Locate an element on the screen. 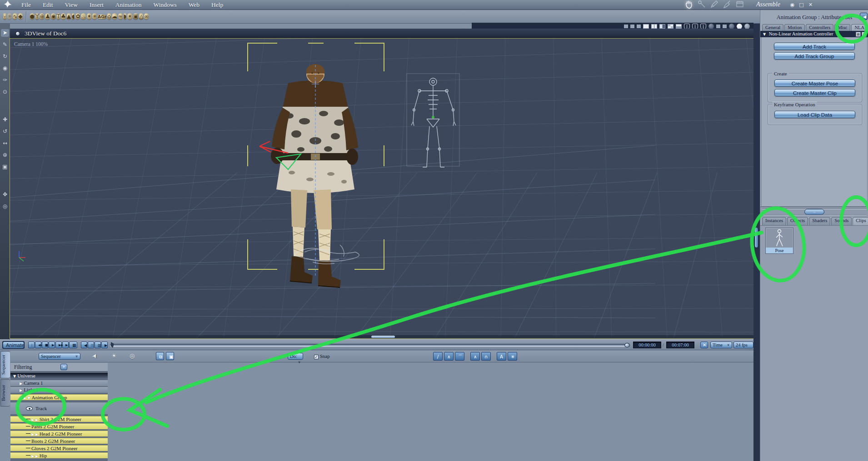 The height and width of the screenshot is (461, 868). paint-tool-icon: ◆ is located at coordinates (20, 16).